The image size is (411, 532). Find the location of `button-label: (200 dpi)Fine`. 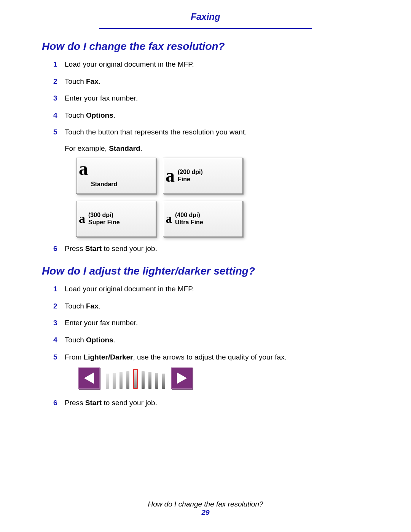

button-label: (200 dpi)Fine is located at coordinates (190, 176).